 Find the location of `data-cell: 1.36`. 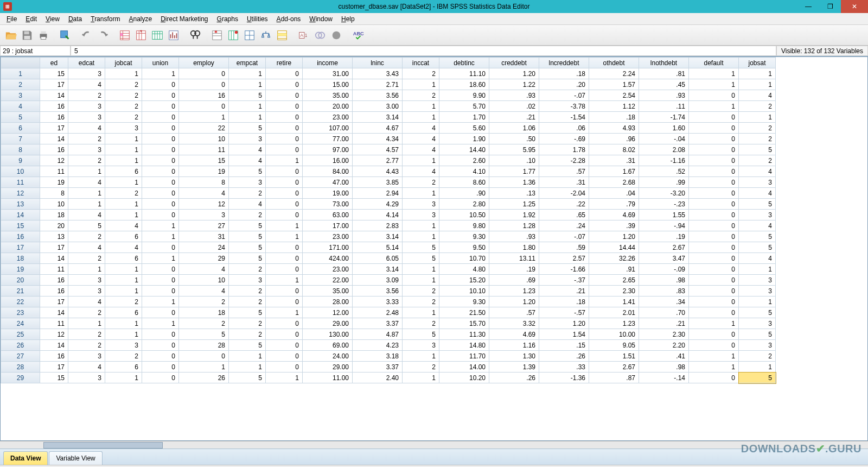

data-cell: 1.36 is located at coordinates (514, 182).